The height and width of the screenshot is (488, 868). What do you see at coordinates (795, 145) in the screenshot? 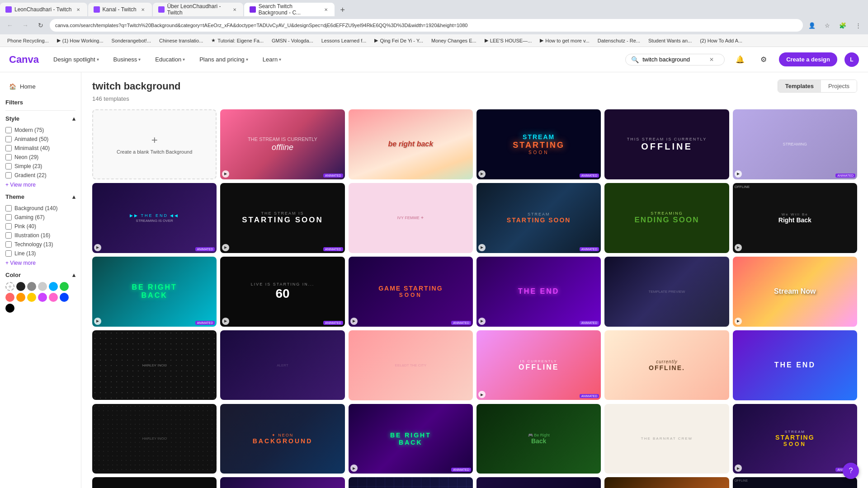
I see `template-card-5: STREAMING ANIMATED ▶` at bounding box center [795, 145].